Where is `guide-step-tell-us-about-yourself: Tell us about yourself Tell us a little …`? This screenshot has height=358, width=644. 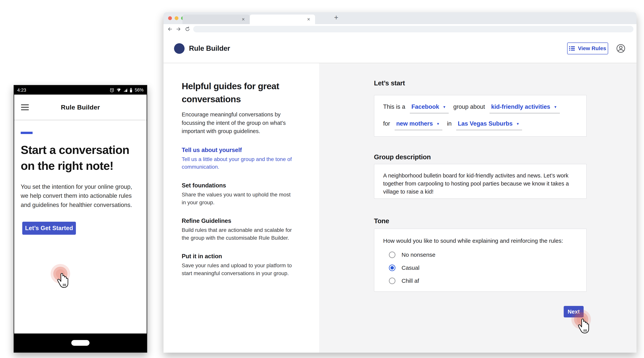 guide-step-tell-us-about-yourself: Tell us about yourself Tell us a little … is located at coordinates (242, 159).